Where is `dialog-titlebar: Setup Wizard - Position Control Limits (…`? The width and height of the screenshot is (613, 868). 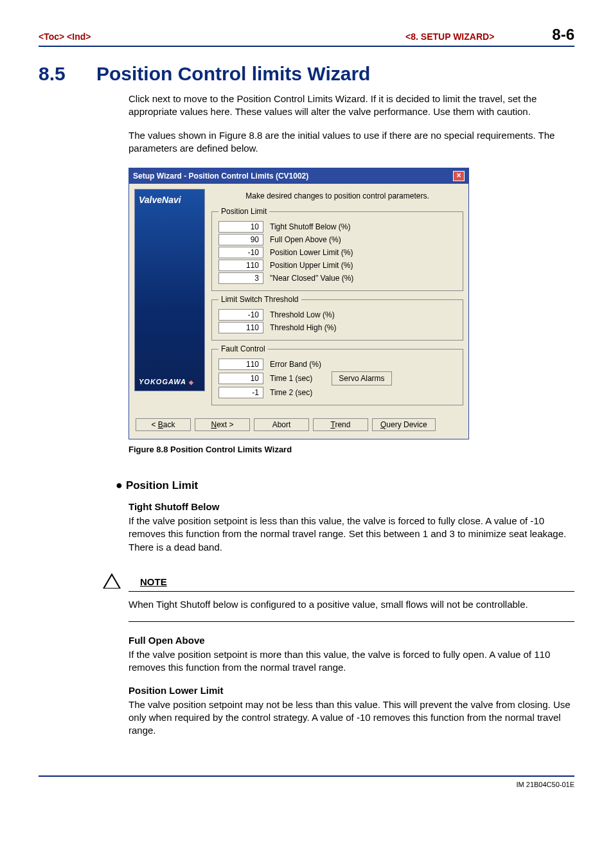 dialog-titlebar: Setup Wizard - Position Control Limits (… is located at coordinates (299, 176).